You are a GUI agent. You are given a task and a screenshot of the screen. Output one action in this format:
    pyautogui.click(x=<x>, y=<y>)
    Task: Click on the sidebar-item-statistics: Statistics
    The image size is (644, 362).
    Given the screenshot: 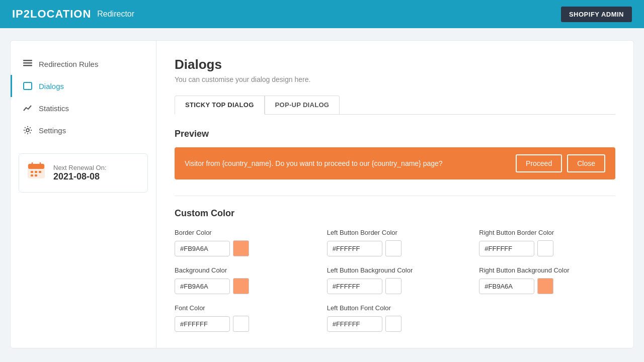 What is the action you would take?
    pyautogui.click(x=84, y=108)
    